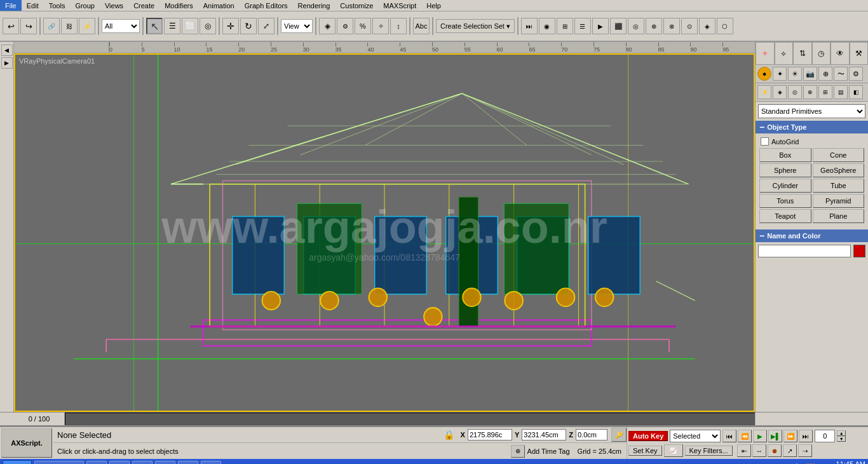 This screenshot has height=464, width=868. I want to click on select-link-button: 🔗, so click(51, 26).